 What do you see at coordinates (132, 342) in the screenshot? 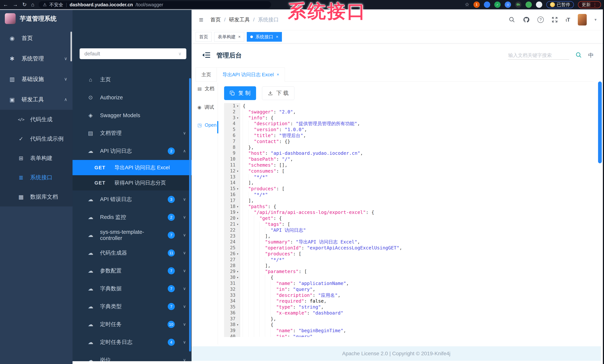
I see `api-group-15: ☁定时任务日志4∨` at bounding box center [132, 342].